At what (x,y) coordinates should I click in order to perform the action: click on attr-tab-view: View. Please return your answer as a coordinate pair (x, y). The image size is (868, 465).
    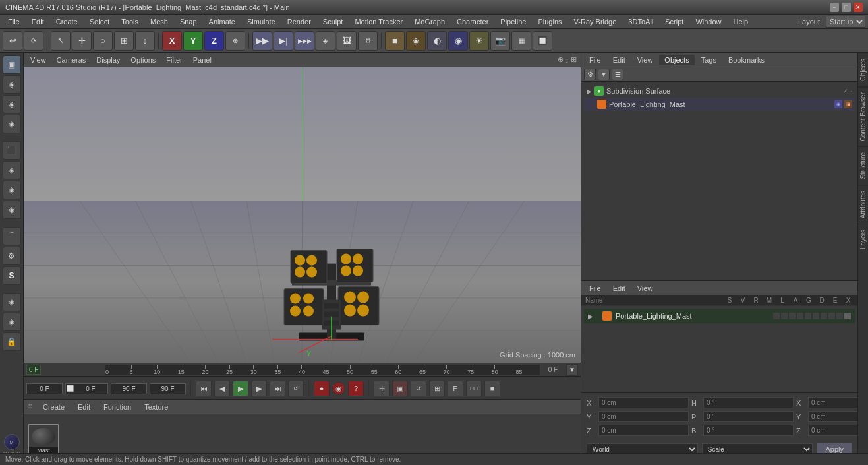
    Looking at the image, I should click on (645, 288).